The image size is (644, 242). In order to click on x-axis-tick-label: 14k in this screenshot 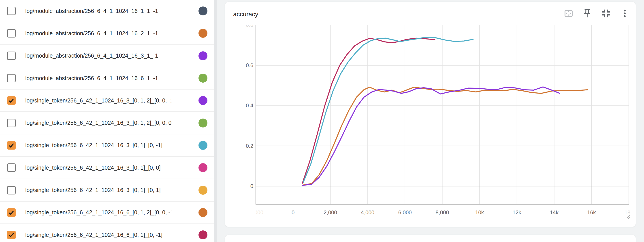, I will do `click(554, 213)`.